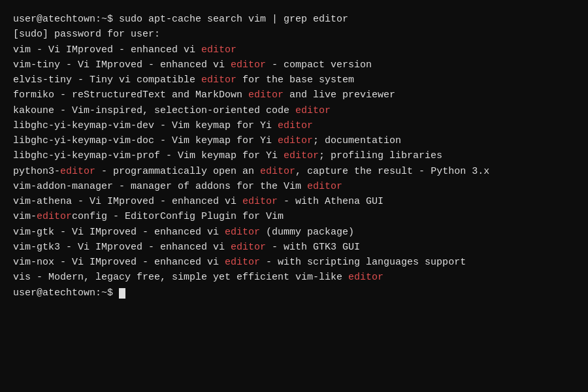 This screenshot has height=392, width=588. What do you see at coordinates (119, 263) in the screenshot?
I see `normal-text: vim-nox - Vi IMproved - enhanced vi` at bounding box center [119, 263].